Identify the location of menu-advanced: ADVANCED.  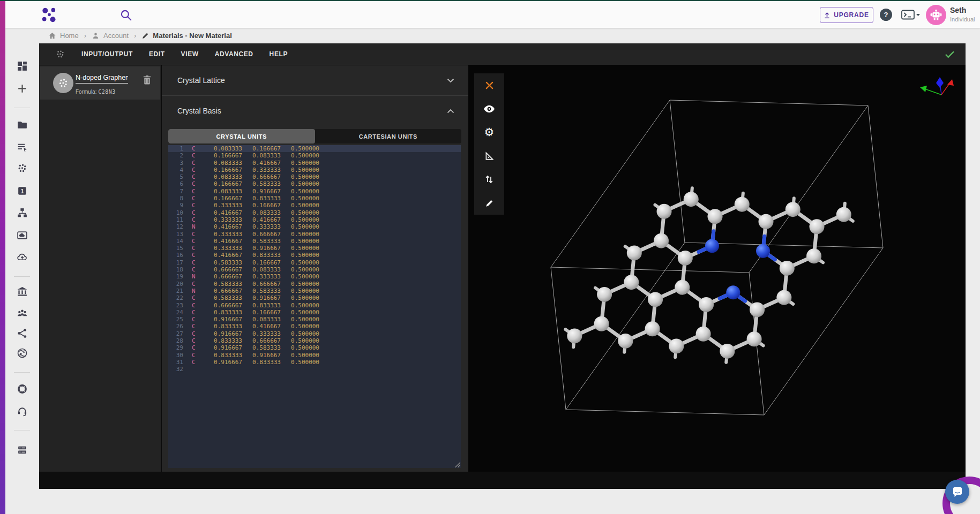
(234, 54).